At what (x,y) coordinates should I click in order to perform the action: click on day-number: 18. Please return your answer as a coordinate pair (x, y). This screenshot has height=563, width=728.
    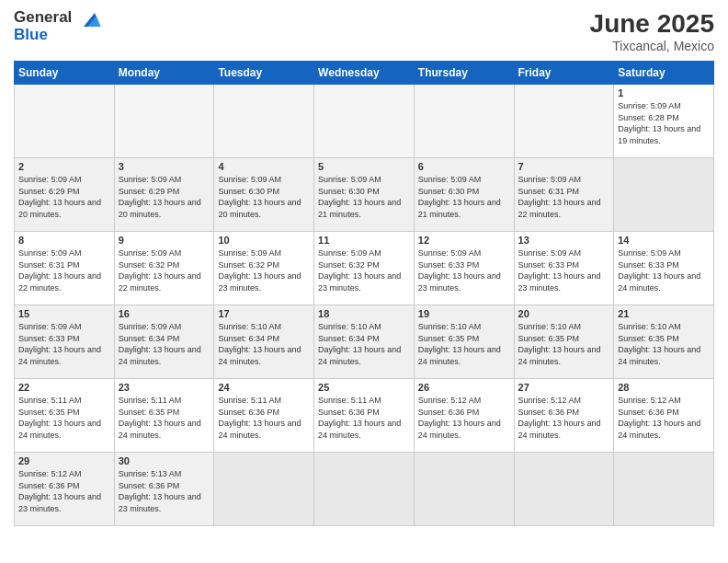
    Looking at the image, I should click on (364, 314).